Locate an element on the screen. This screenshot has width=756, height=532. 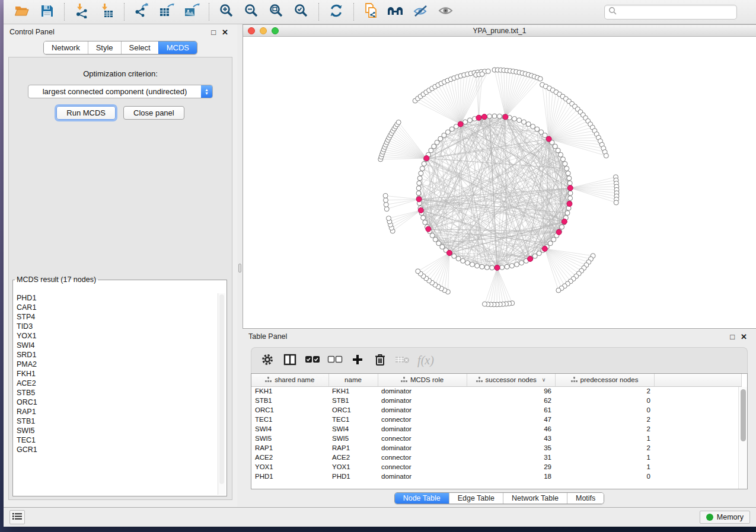
search-input is located at coordinates (675, 12).